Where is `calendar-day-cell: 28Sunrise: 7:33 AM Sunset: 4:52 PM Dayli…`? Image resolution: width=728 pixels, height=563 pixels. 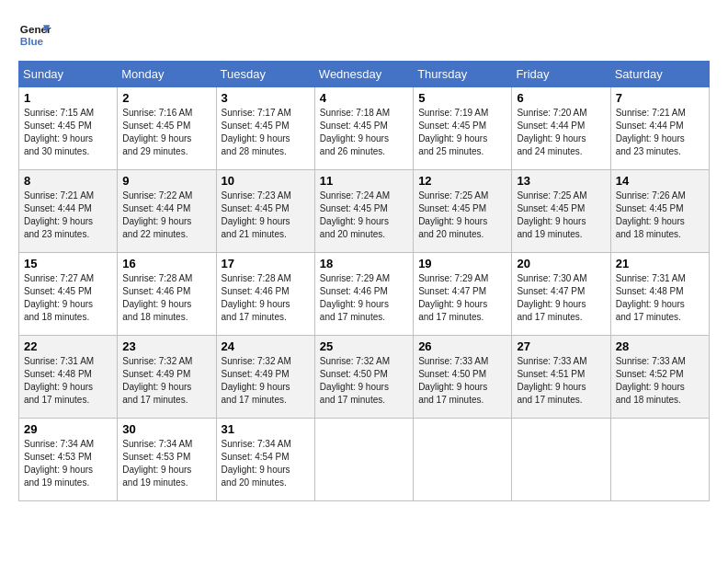 calendar-day-cell: 28Sunrise: 7:33 AM Sunset: 4:52 PM Dayli… is located at coordinates (660, 377).